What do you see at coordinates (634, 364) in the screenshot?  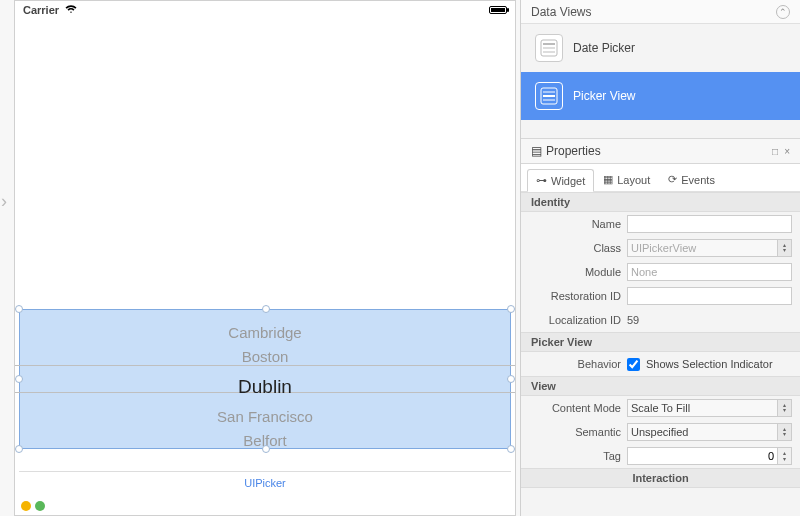 I see `shows-selection-indicator-checkbox` at bounding box center [634, 364].